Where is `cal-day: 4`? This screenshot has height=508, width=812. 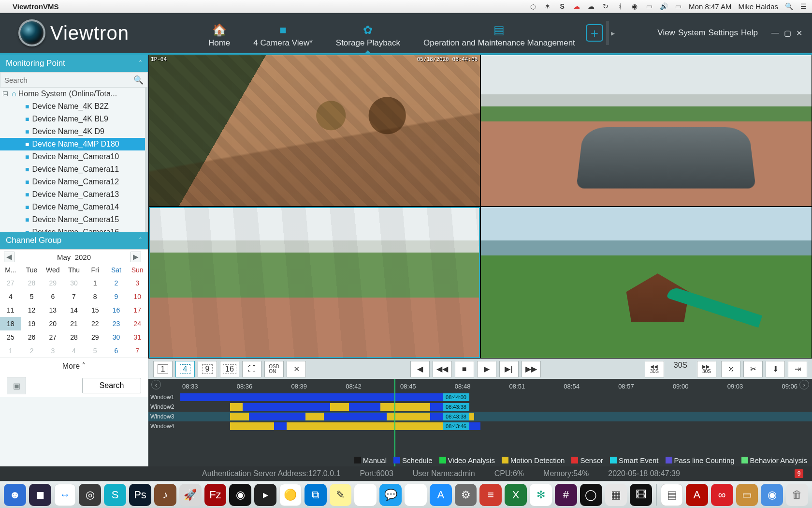 cal-day: 4 is located at coordinates (11, 297).